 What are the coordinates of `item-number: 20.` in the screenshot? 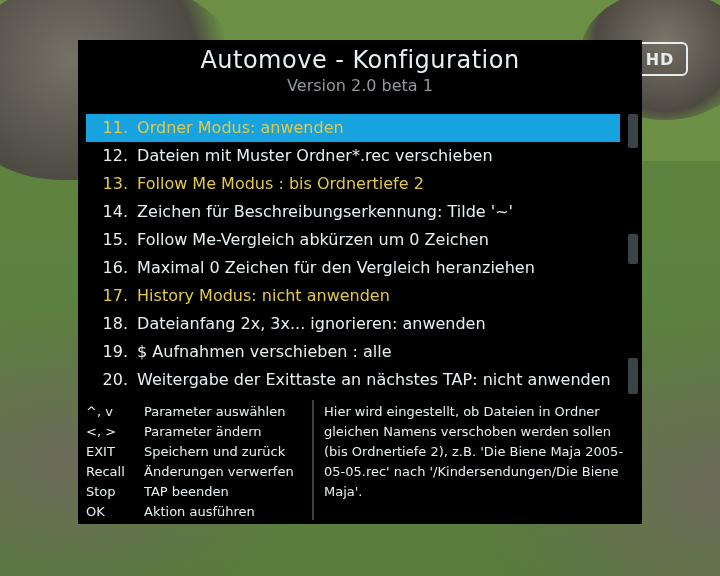 It's located at (112, 380).